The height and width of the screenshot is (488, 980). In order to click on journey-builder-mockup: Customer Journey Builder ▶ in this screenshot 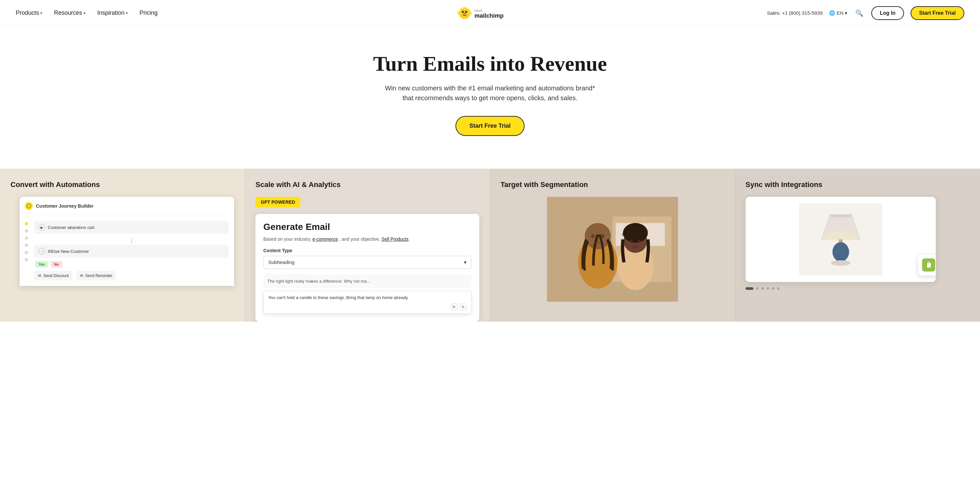, I will do `click(127, 241)`.